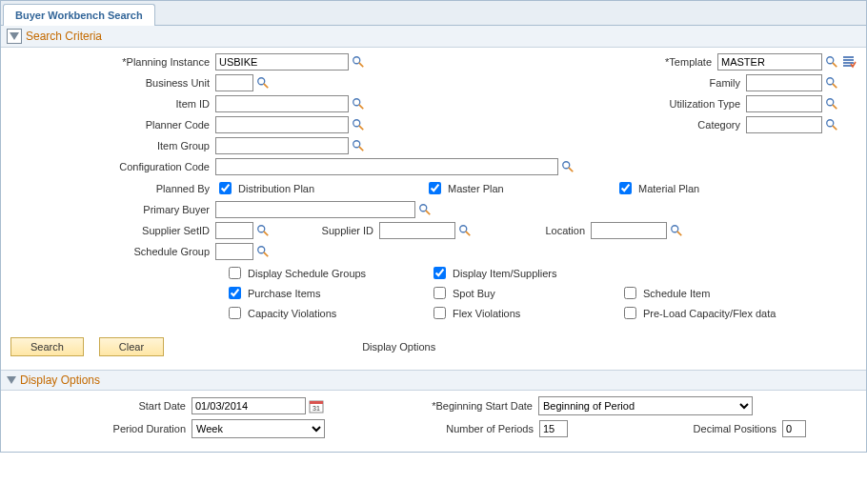  What do you see at coordinates (64, 36) in the screenshot?
I see `section-title-search-criteria: Search Criteria` at bounding box center [64, 36].